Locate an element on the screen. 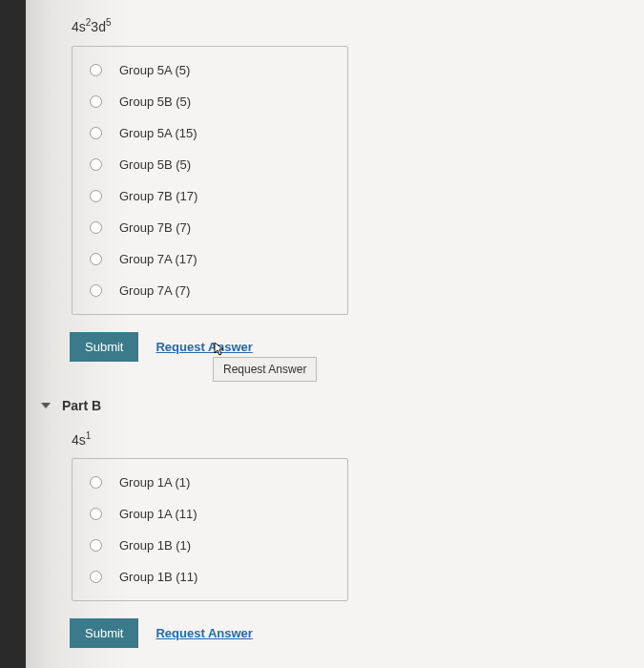  option-label: Group 1A (11) is located at coordinates (158, 513).